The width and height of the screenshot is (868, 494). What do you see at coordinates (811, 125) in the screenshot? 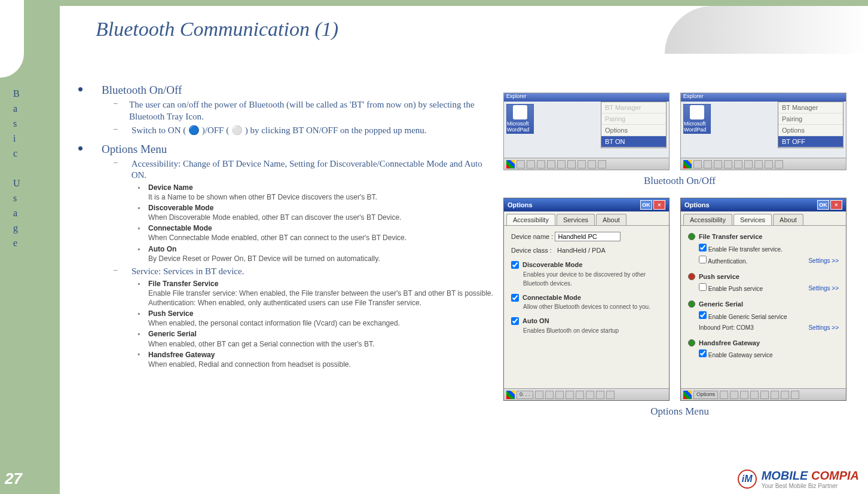
I see `context-menu: BT ManagerPairingOptionsBT OFF` at bounding box center [811, 125].